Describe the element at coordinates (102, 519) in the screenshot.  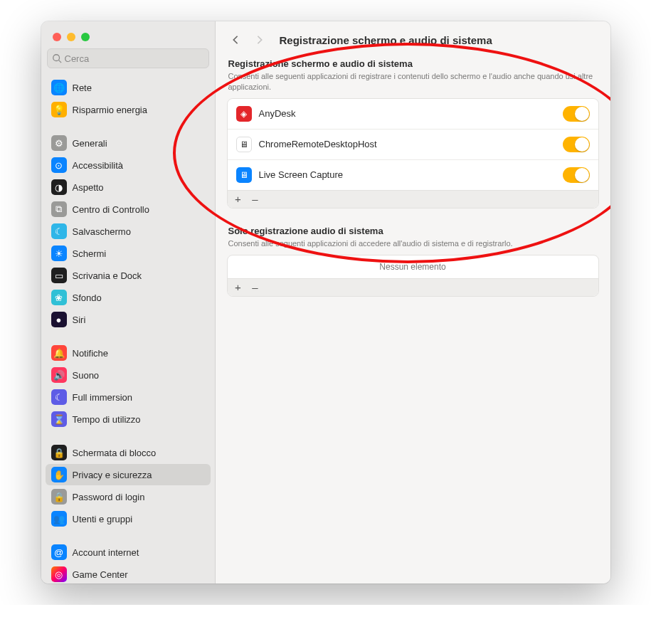
I see `sidebar-item-label: Utenti e gruppi` at that location.